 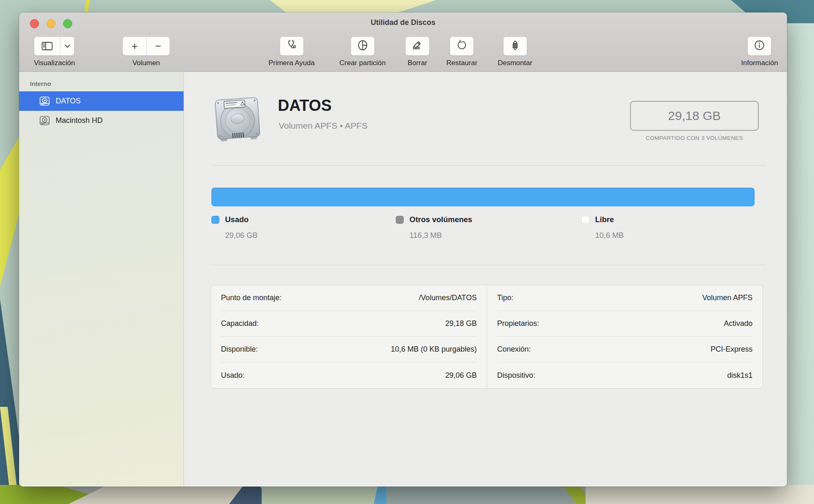 I want to click on free-value: 10,6 MB, so click(x=610, y=235).